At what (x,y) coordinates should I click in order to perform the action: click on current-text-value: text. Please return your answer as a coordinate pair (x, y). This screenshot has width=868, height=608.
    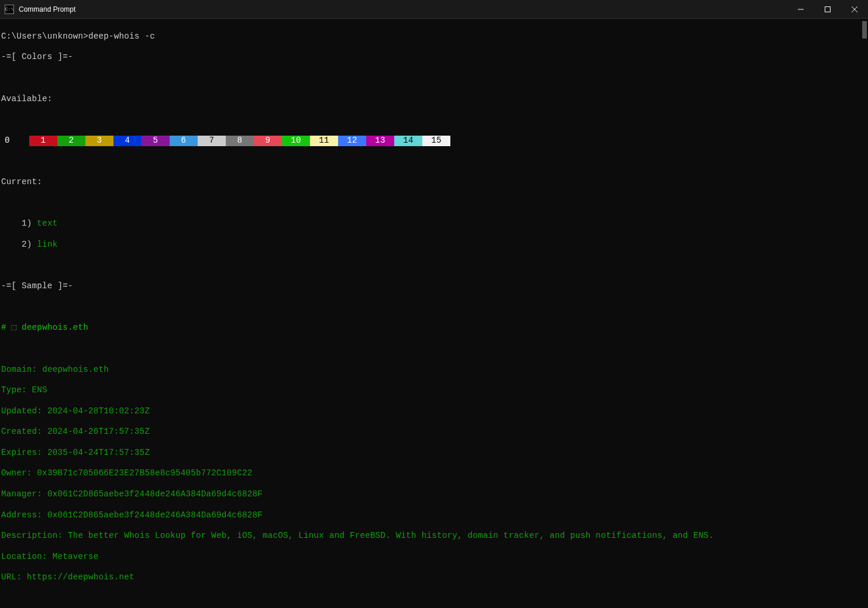
    Looking at the image, I should click on (47, 223).